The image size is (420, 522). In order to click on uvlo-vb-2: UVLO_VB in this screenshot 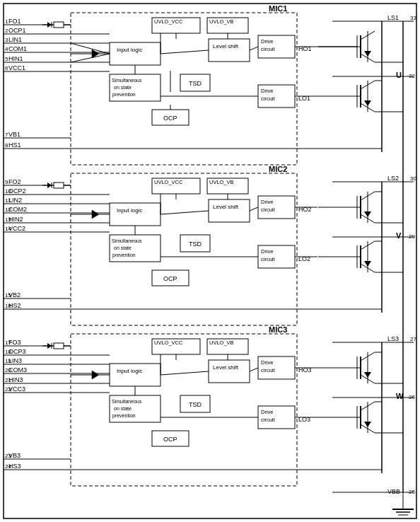, I will do `click(222, 182)`.